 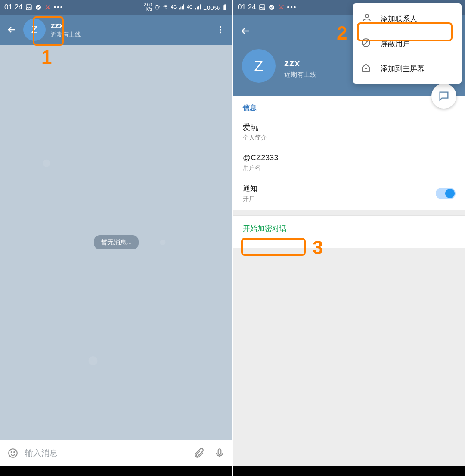 I want to click on network-speed: 2.00 K/s, so click(x=147, y=7).